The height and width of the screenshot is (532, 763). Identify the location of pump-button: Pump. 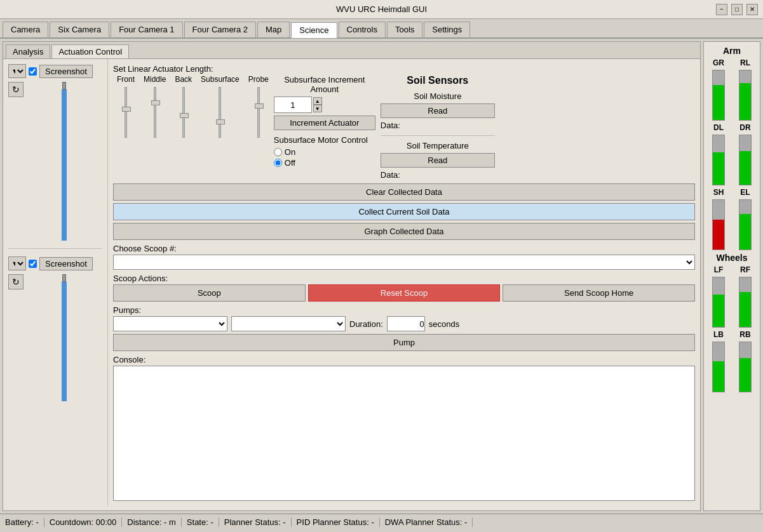
(404, 343).